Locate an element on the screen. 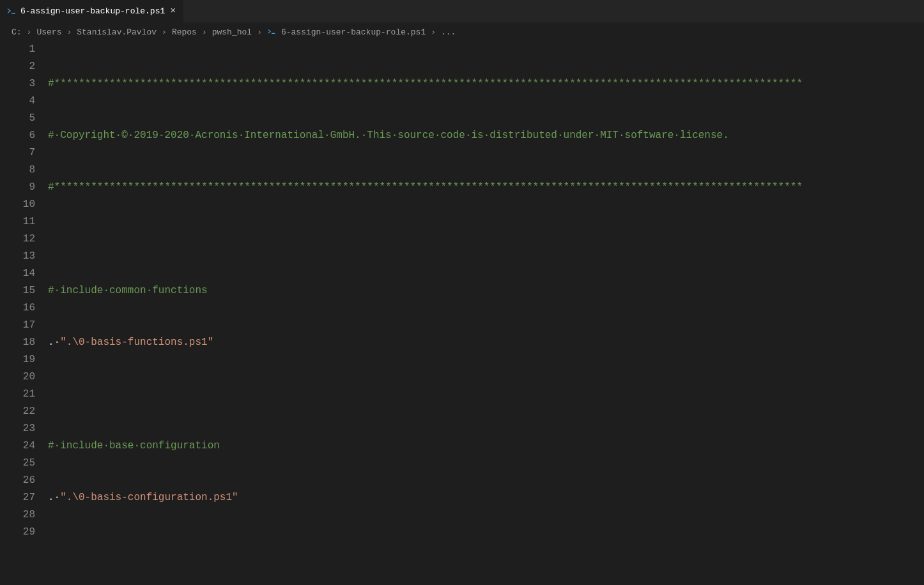 Image resolution: width=924 pixels, height=585 pixels. code-text: #·Copyright·©·2019-2020·Acronis·Internat… is located at coordinates (389, 135).